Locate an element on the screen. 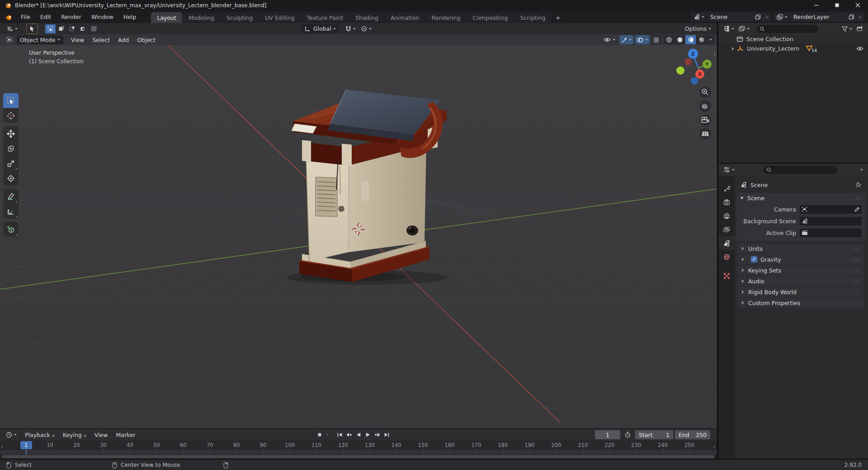  ruler-frame-50: 50 is located at coordinates (156, 445).